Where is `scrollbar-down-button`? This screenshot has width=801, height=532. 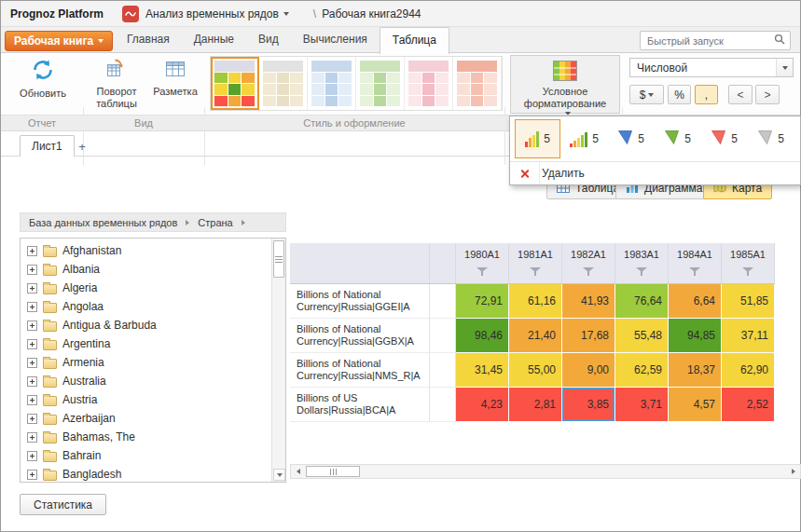 scrollbar-down-button is located at coordinates (280, 475).